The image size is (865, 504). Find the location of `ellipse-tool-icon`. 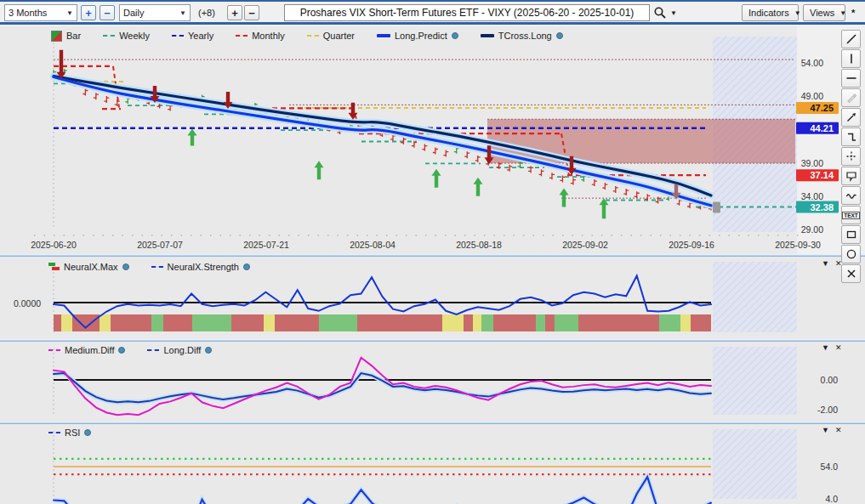

ellipse-tool-icon is located at coordinates (851, 254).